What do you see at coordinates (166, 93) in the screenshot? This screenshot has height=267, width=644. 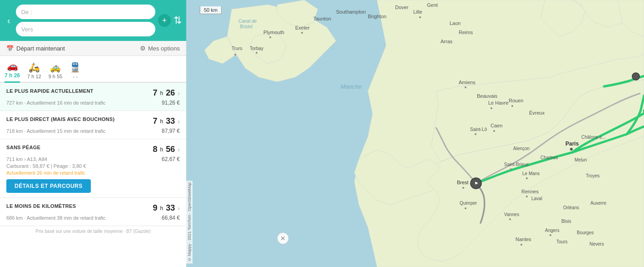 I see `route-fastest-duration: 7 h 26 ›` at bounding box center [166, 93].